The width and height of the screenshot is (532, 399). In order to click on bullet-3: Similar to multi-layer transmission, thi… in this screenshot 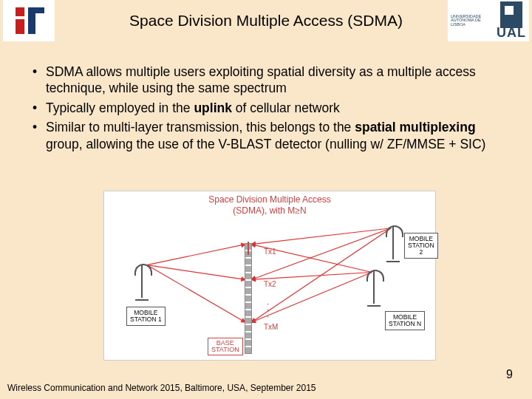, I will do `click(270, 136)`.